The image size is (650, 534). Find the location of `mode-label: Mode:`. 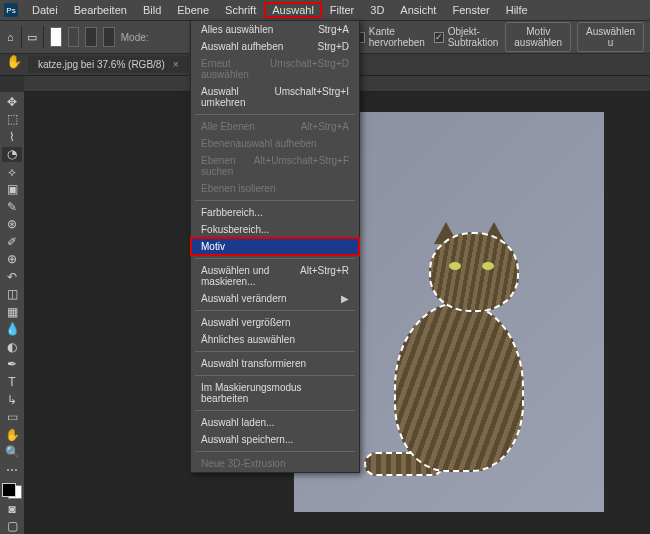

mode-label: Mode: is located at coordinates (135, 38).